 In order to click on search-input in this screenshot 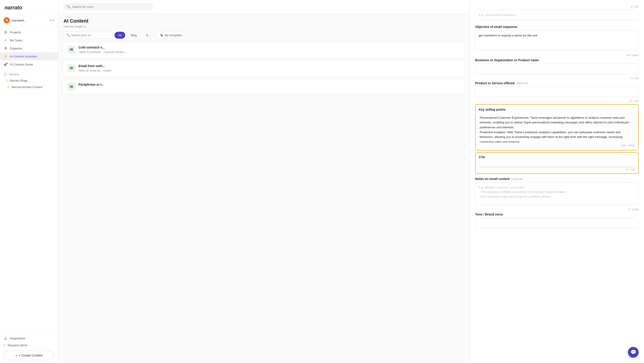, I will do `click(111, 7)`.